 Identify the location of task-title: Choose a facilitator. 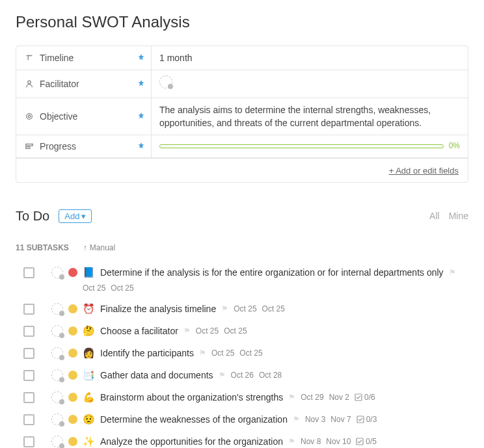
(139, 331).